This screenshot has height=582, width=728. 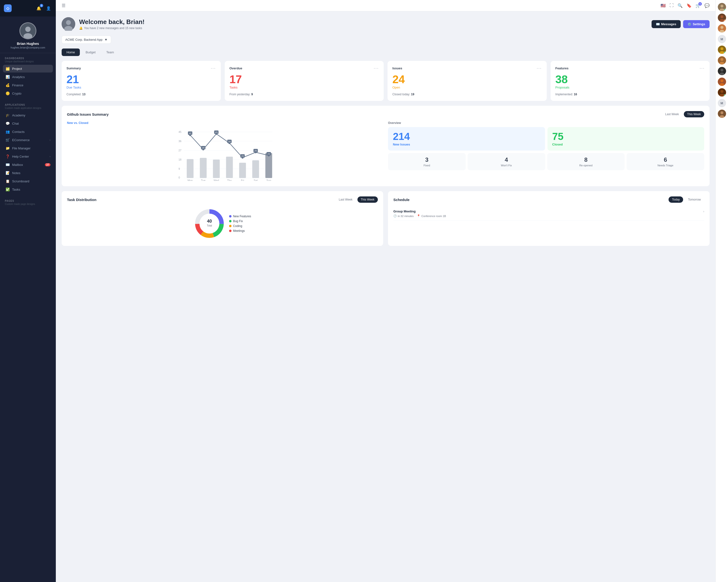 What do you see at coordinates (28, 132) in the screenshot?
I see `sidebar-item-contacts: 👥 Contacts` at bounding box center [28, 132].